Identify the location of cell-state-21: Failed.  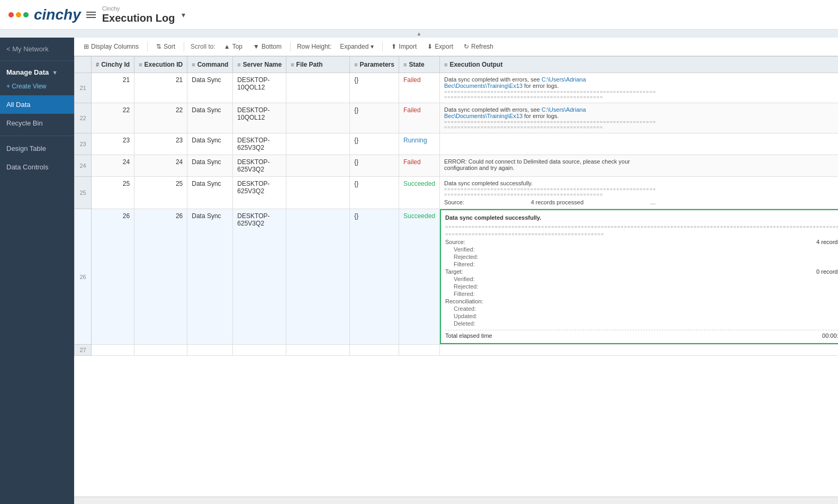
(419, 88).